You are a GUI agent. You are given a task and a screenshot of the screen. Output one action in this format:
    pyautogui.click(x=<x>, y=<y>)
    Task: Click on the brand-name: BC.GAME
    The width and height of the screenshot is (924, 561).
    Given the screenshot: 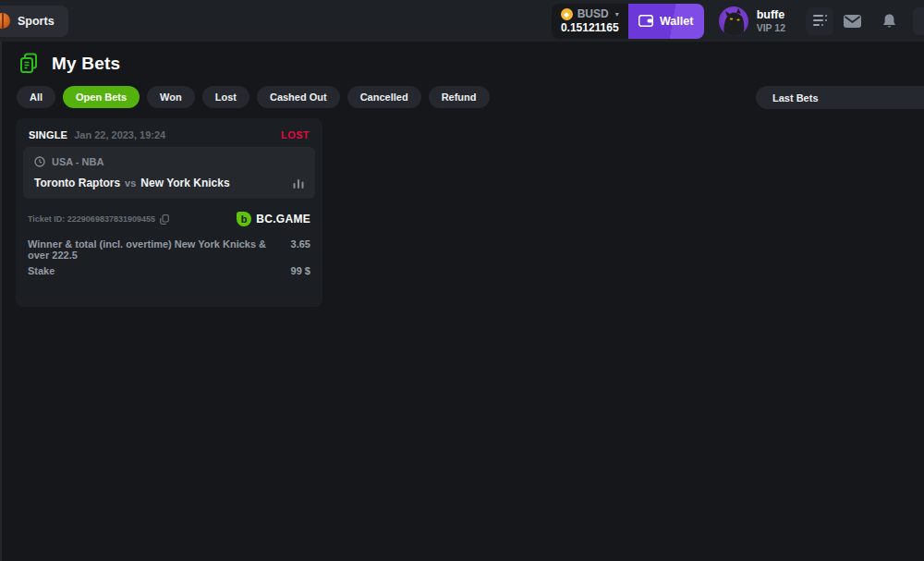 What is the action you would take?
    pyautogui.click(x=283, y=219)
    